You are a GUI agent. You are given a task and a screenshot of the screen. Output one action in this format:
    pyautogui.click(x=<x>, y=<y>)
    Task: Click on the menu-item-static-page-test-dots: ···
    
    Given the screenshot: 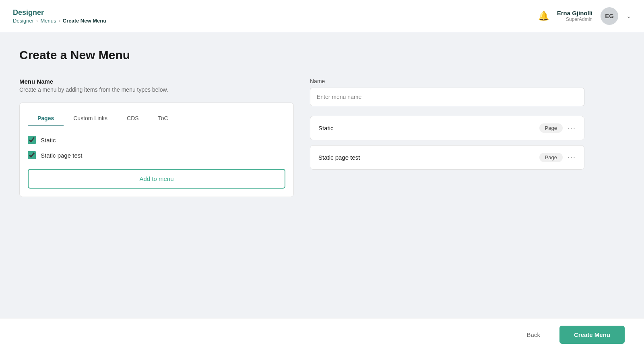 What is the action you would take?
    pyautogui.click(x=572, y=158)
    